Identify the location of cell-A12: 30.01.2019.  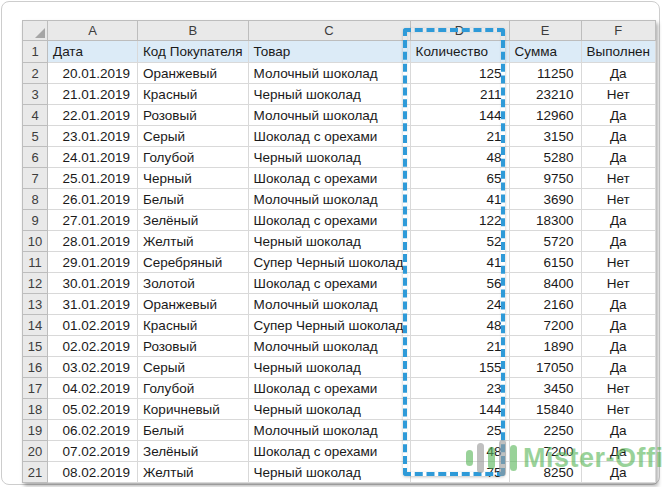
(93, 284).